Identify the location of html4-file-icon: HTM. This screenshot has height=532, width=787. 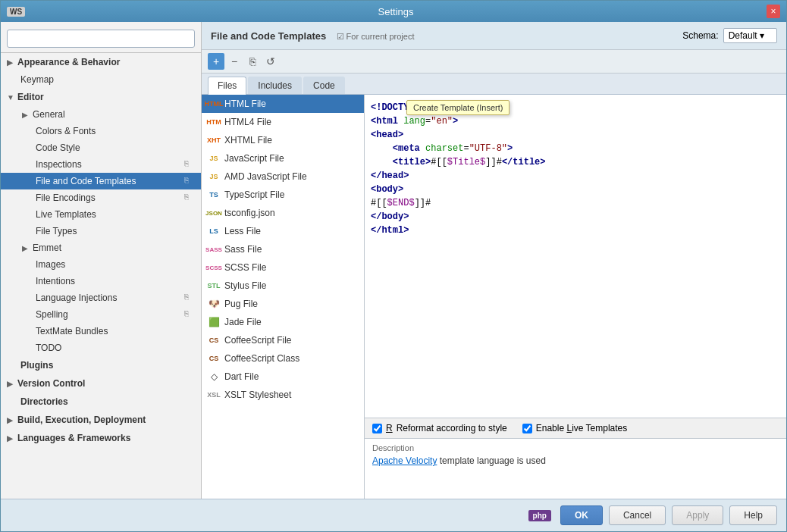
(214, 122).